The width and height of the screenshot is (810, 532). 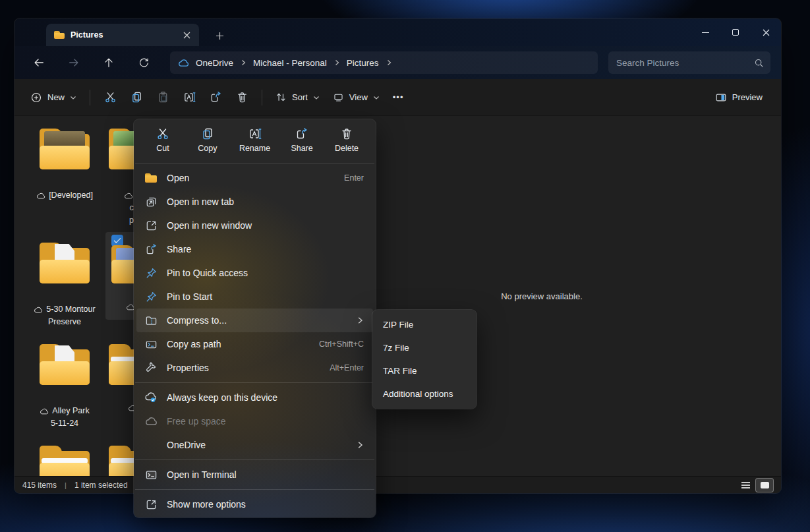 I want to click on delete-button, so click(x=242, y=98).